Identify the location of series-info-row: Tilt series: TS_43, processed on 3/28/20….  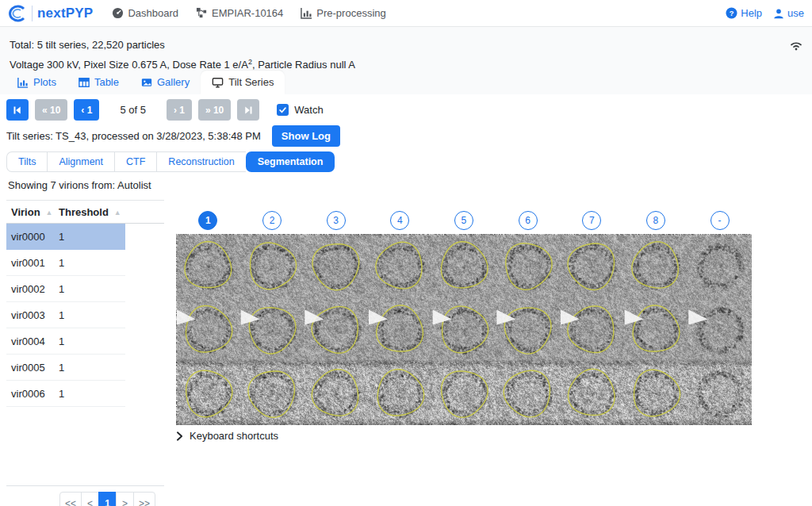
(173, 136).